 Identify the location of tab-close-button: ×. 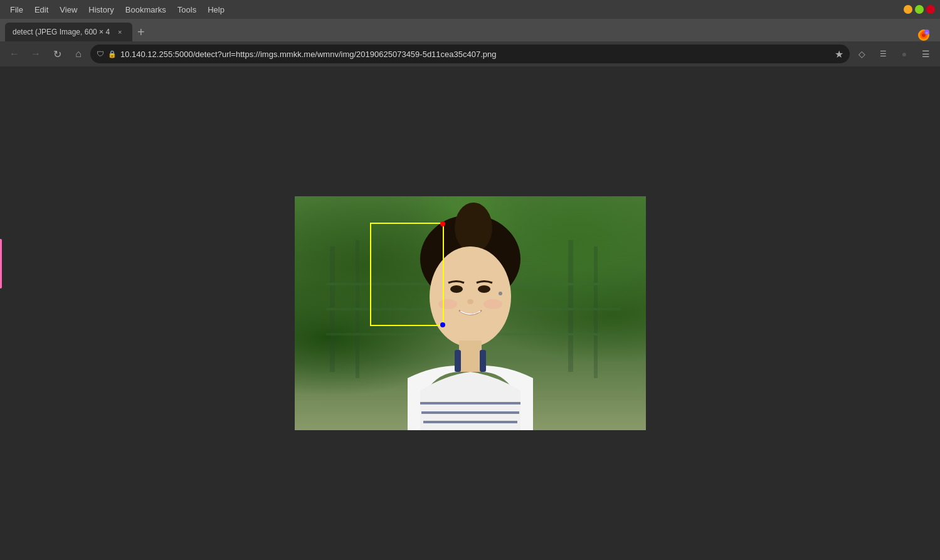
(120, 32).